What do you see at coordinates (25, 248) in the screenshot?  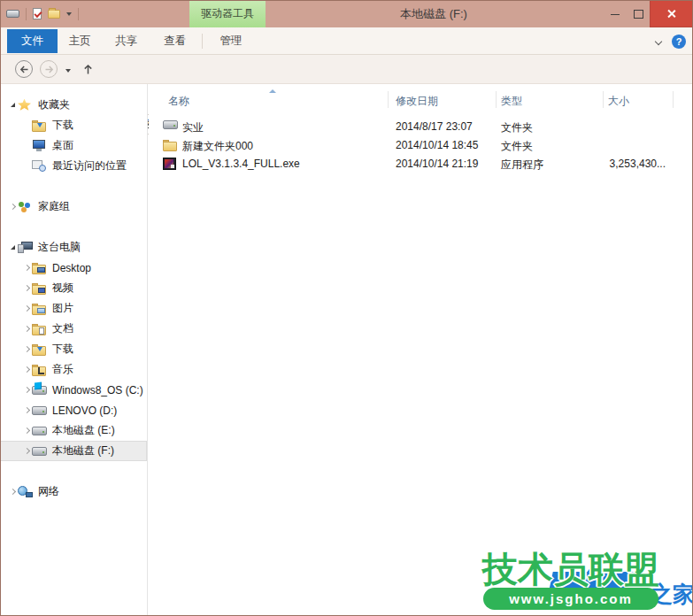 I see `computer-icon` at bounding box center [25, 248].